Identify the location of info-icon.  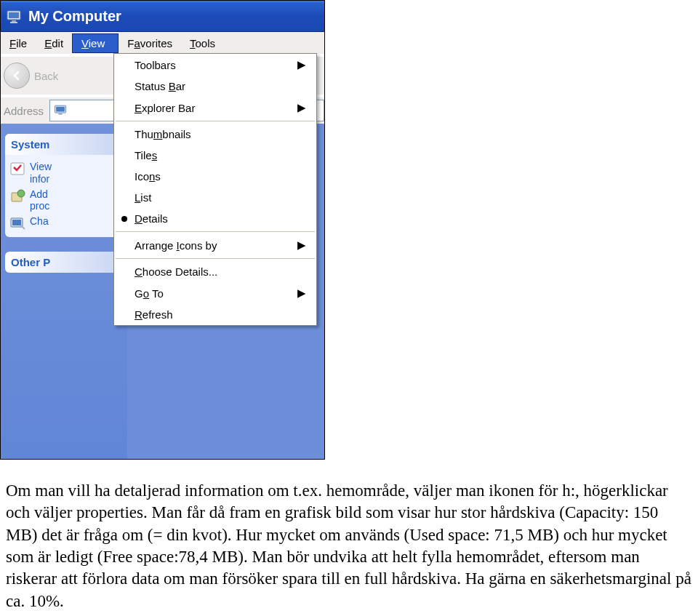
(17, 169).